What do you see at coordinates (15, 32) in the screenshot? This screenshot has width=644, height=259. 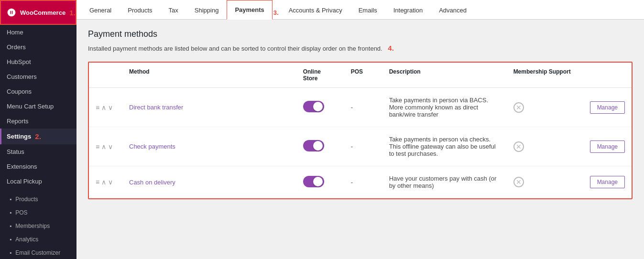 I see `sidebar-item-home-label: Home` at bounding box center [15, 32].